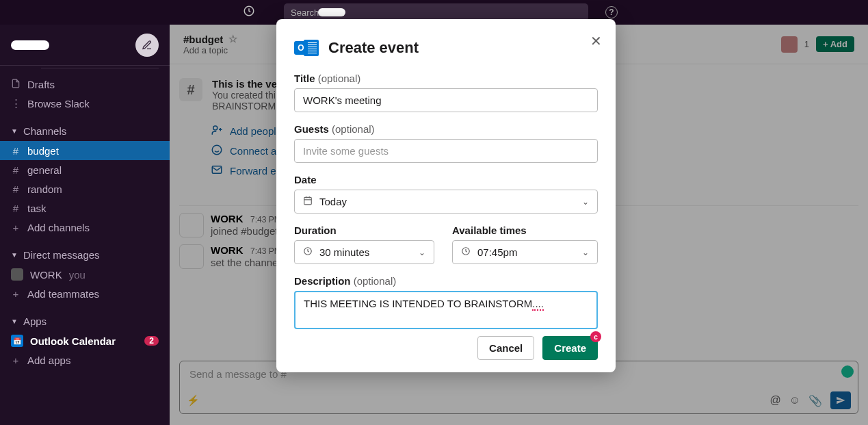  Describe the element at coordinates (339, 78) in the screenshot. I see `title-optional-text: (optional)` at that location.